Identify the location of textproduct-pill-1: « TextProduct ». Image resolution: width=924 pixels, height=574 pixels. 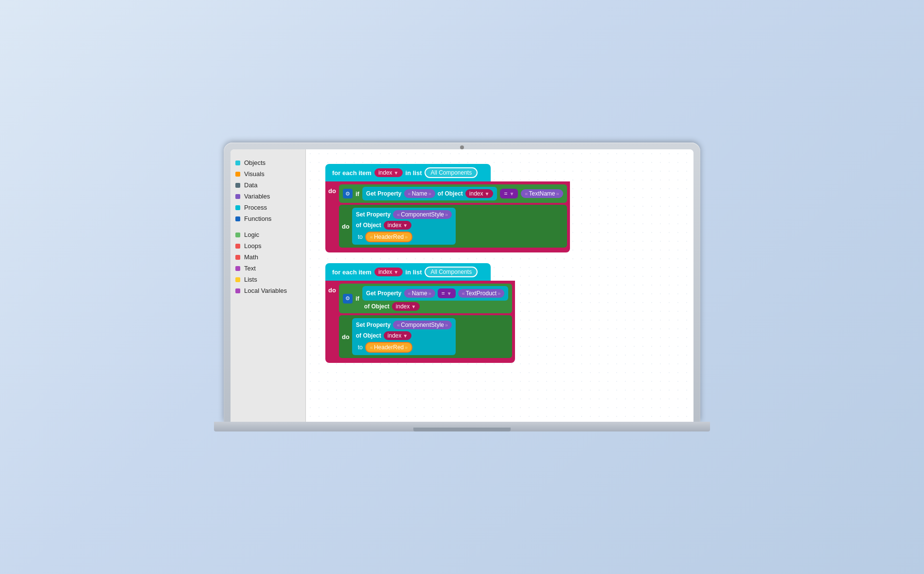
(481, 293).